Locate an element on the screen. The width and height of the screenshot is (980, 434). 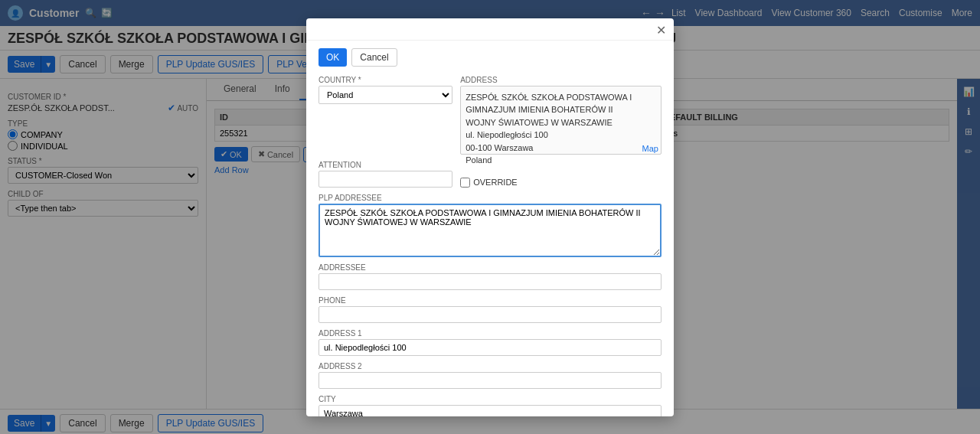
modal-plp-field: PLP ADDRESSEE is located at coordinates (490, 225).